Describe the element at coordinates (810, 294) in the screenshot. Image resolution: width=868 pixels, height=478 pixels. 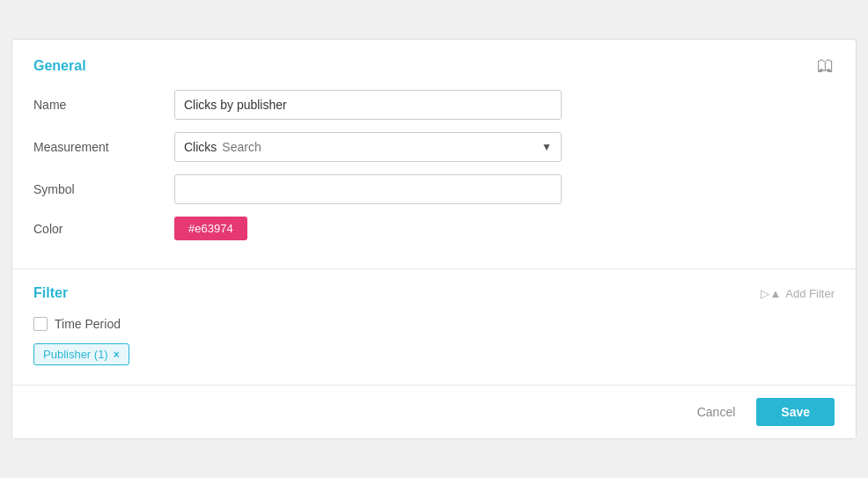
I see `add-filter-label: Add Filter` at that location.